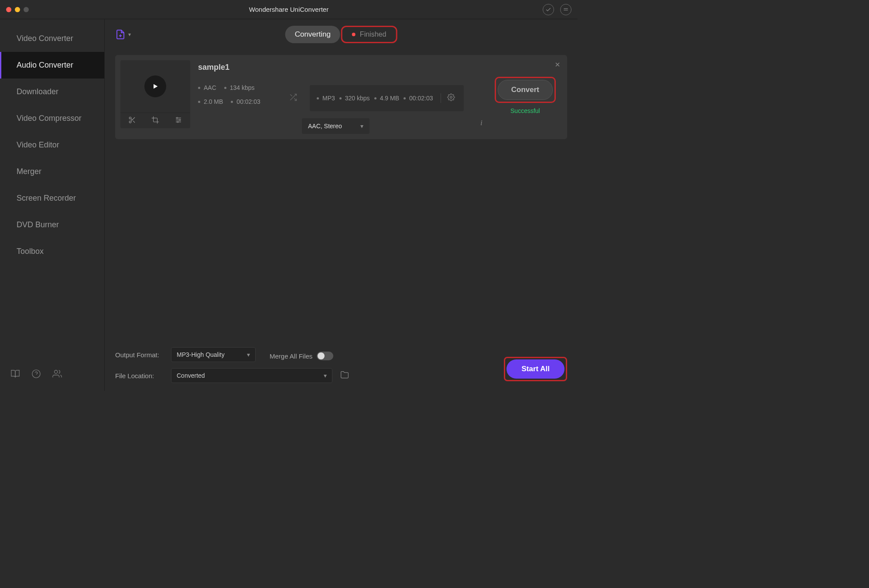 The width and height of the screenshot is (869, 588). What do you see at coordinates (52, 65) in the screenshot?
I see `sidebar-item-audio-converter: Audio Converter` at bounding box center [52, 65].